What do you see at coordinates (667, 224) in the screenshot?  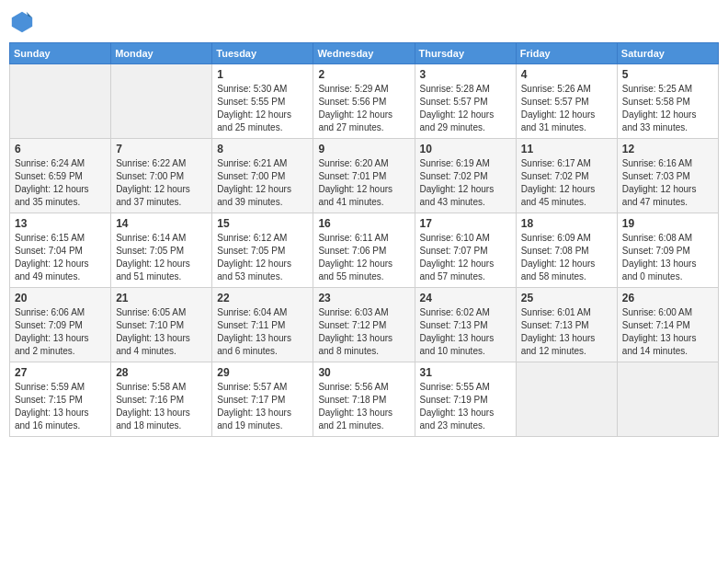 I see `day-number: 19` at bounding box center [667, 224].